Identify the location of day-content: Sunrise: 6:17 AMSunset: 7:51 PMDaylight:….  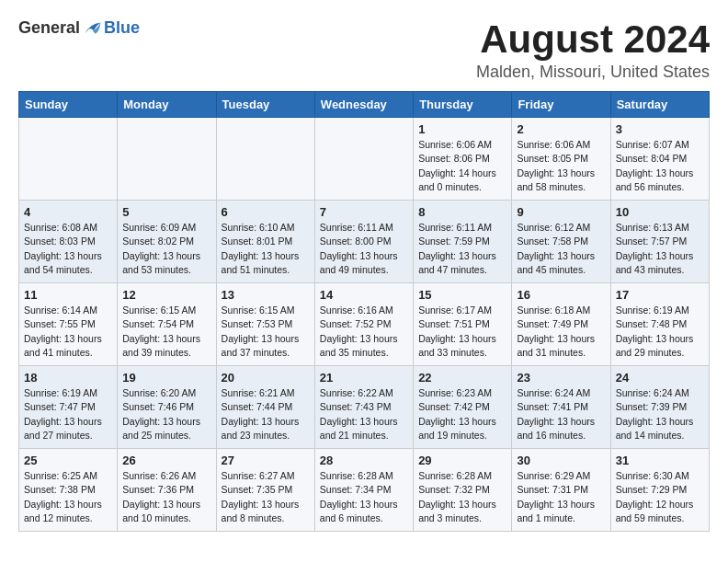
(462, 331).